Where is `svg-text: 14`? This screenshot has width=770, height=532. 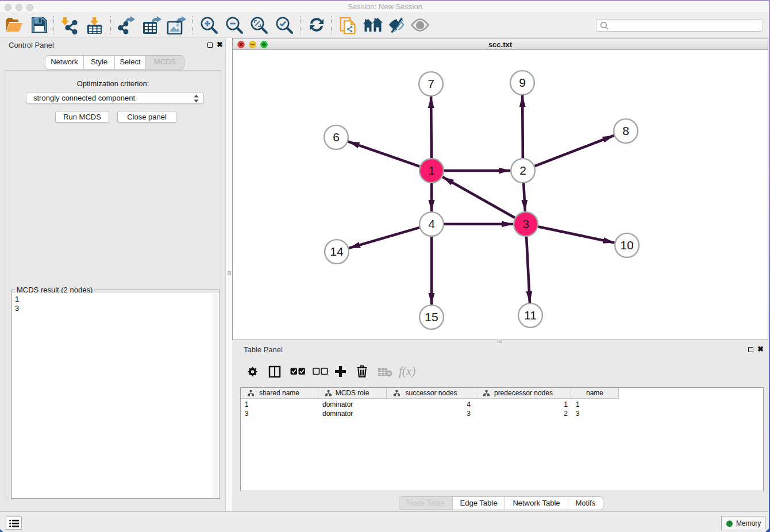 svg-text: 14 is located at coordinates (337, 252).